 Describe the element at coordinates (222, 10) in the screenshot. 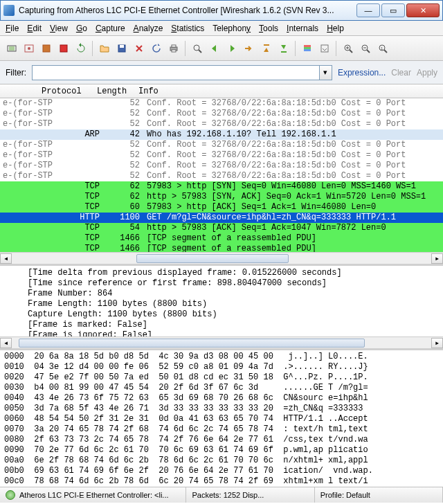

I see `title-bar: Capturing from Atheros L1C PCI-E Etherne…` at that location.